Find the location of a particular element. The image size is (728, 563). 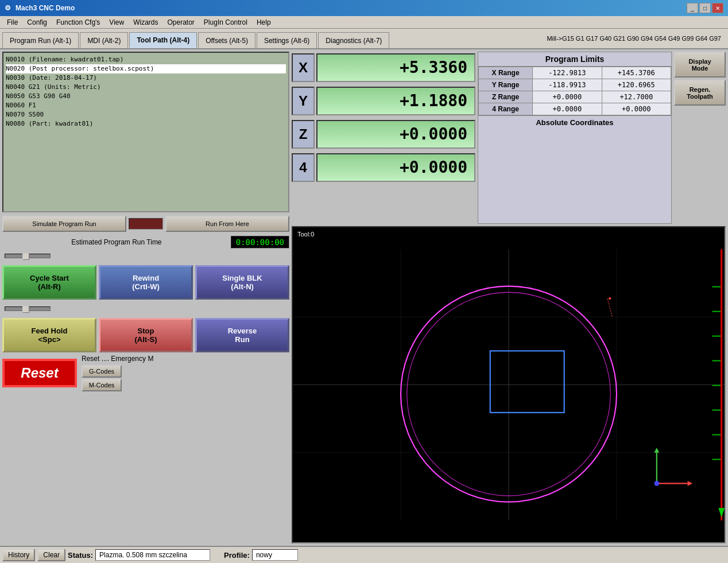

stop-button: Stop (Alt-S) is located at coordinates (146, 335).